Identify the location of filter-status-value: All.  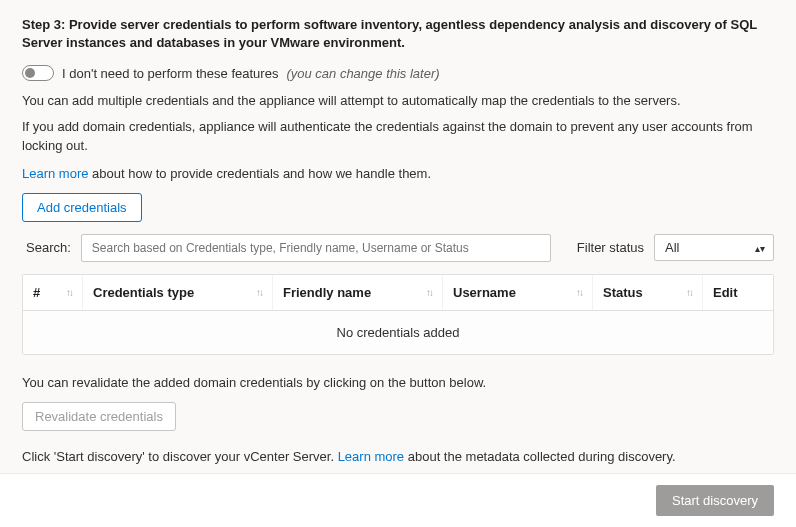
(672, 248).